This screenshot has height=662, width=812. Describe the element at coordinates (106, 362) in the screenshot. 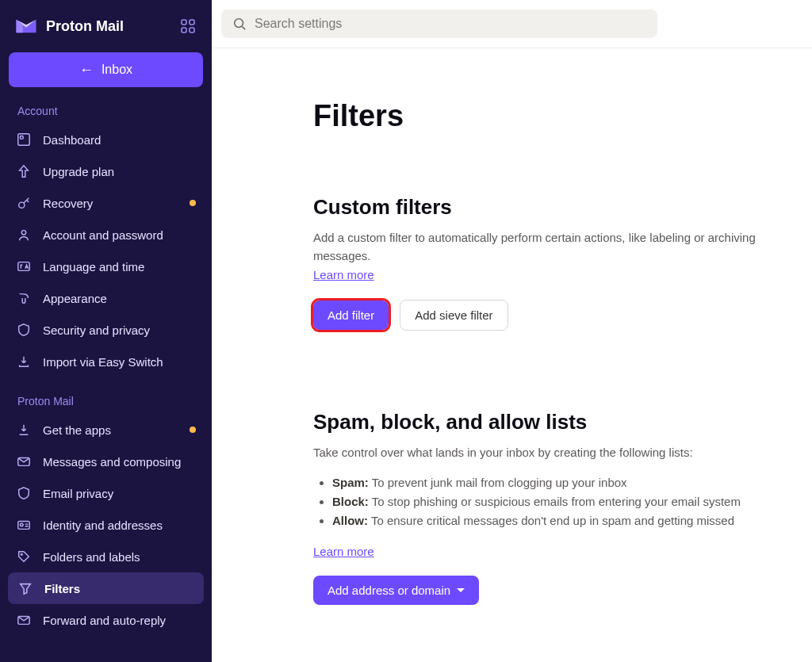

I see `sidebar-item-import: Import via Easy Switch` at that location.